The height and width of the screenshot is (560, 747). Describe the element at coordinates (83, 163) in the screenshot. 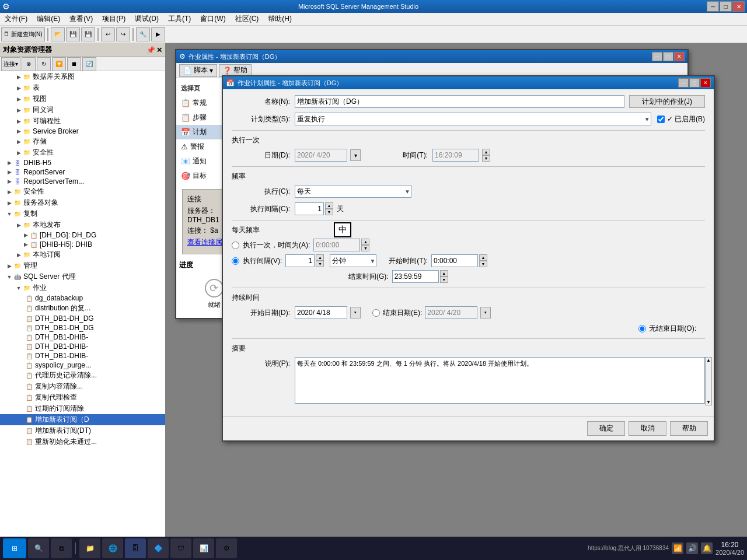

I see `tree-item-dhib-h5: ▶ 🗄 DHIB-H5` at that location.